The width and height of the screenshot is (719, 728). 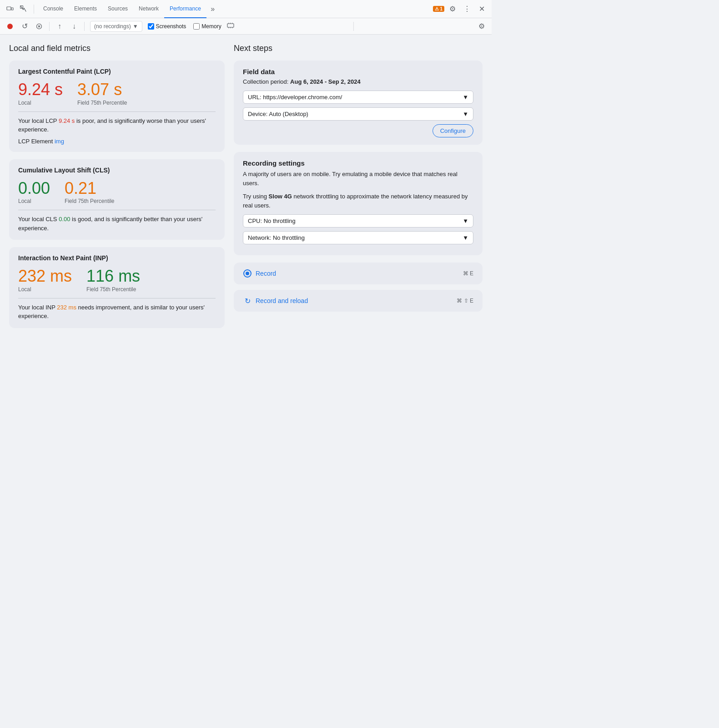 I want to click on tab-console: Console, so click(x=53, y=9).